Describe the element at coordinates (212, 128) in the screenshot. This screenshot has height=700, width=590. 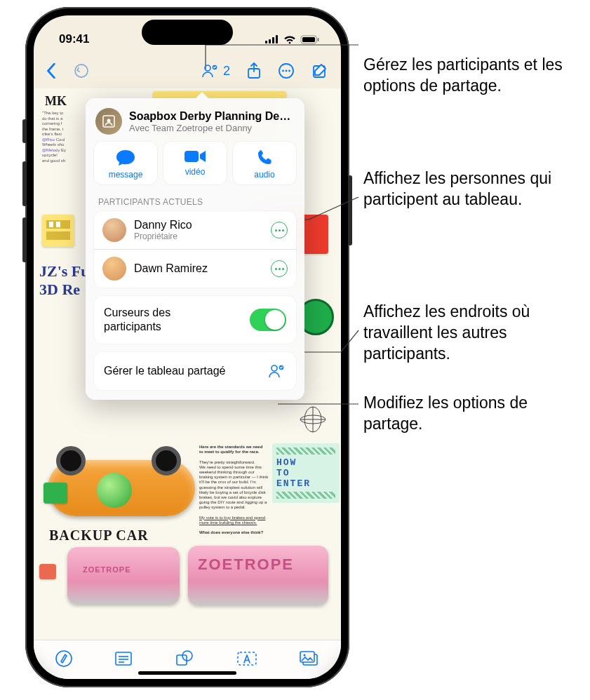
I see `popover-subtitle: Avec Team Zoetrope et Danny` at that location.